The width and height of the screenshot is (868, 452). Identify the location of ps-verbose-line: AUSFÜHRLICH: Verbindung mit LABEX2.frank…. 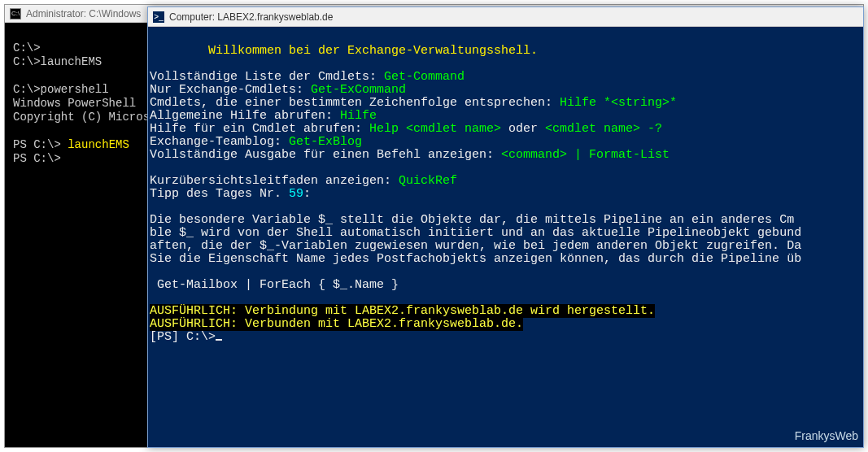
(402, 311).